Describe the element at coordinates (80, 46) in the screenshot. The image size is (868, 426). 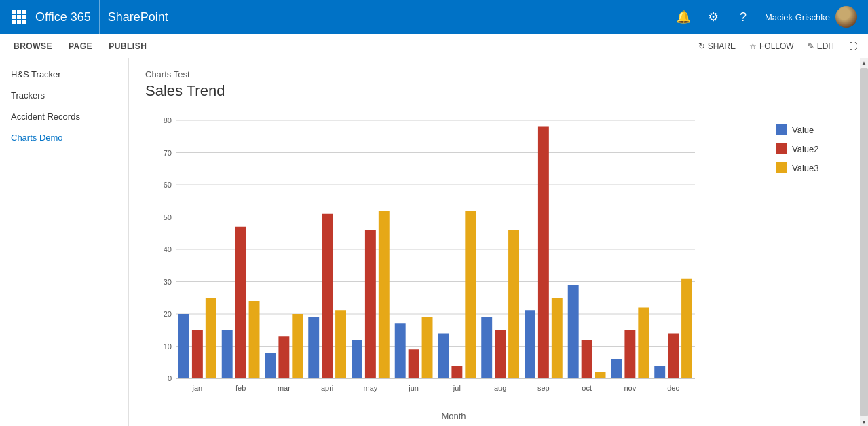
I see `nav-page: PAGE` at that location.